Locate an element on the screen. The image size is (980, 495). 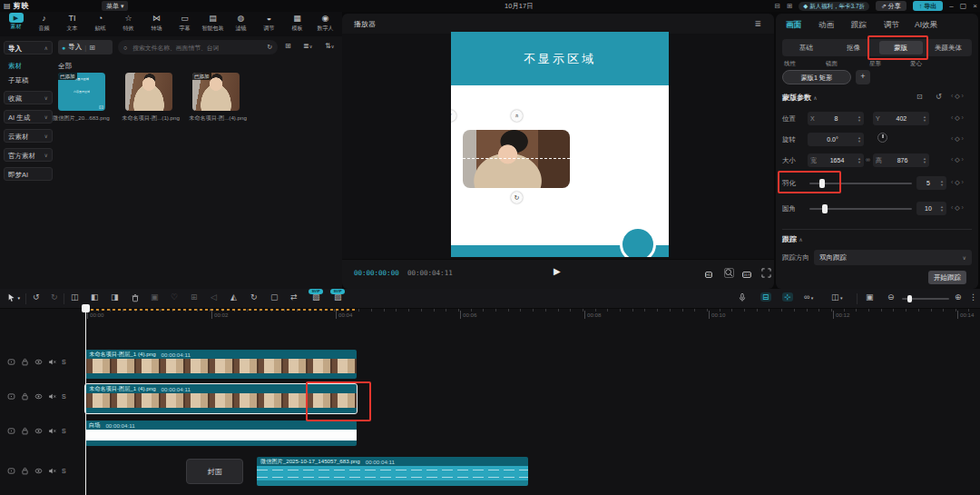
window-minimize-button: – is located at coordinates (951, 5).